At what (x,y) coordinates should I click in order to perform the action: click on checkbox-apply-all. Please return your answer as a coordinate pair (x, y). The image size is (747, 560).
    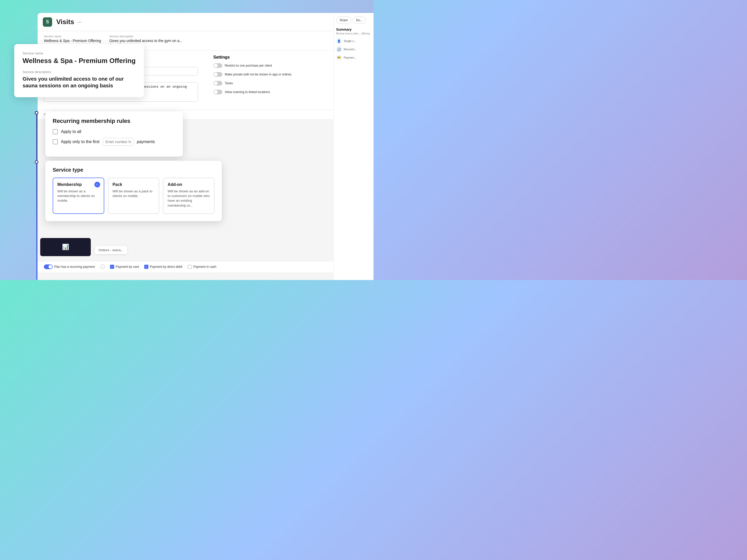
    Looking at the image, I should click on (55, 132).